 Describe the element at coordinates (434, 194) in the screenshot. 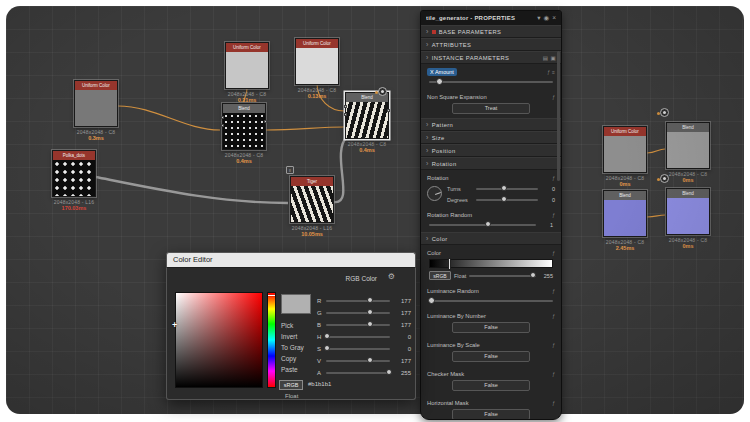

I see `rotation-dial` at that location.